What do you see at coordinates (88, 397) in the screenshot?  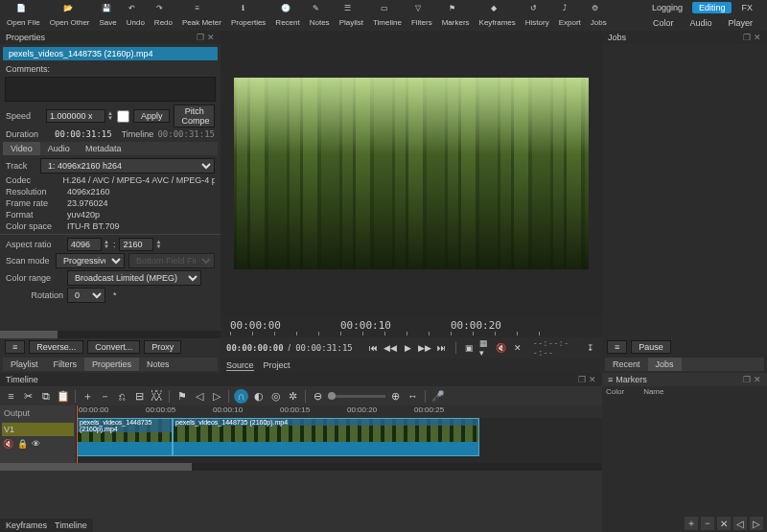 I see `append-button: ＋` at bounding box center [88, 397].